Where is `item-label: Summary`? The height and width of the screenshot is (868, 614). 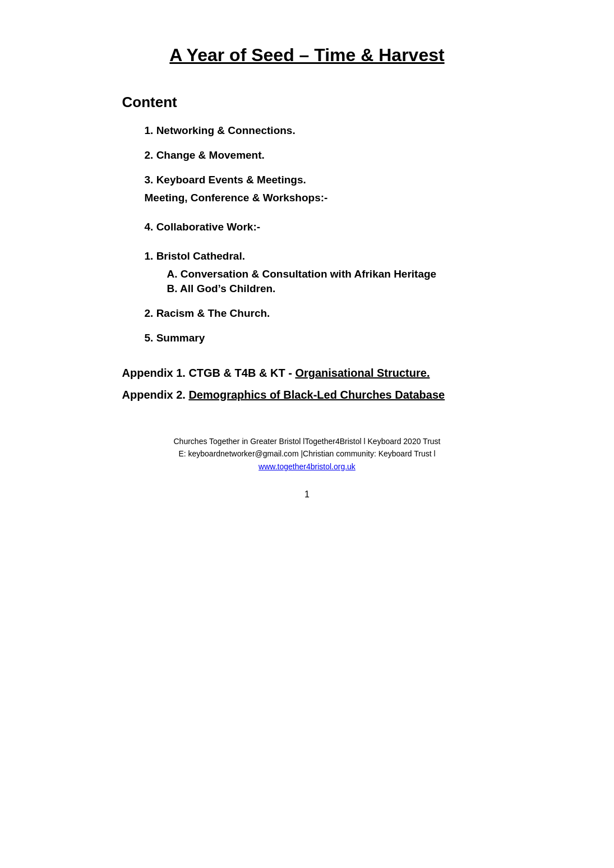
item-label: Summary is located at coordinates (181, 338).